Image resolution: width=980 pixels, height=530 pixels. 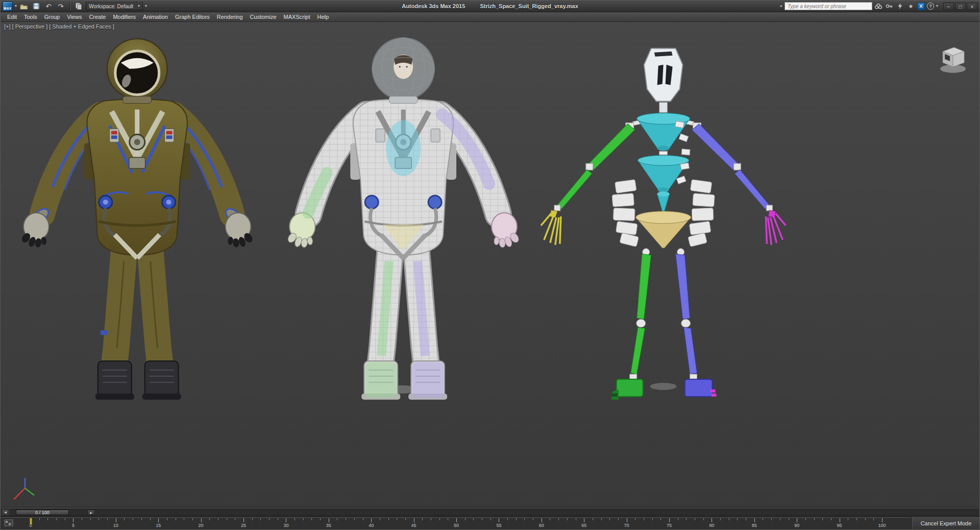 I want to click on undo-icon: ↶, so click(x=48, y=6).